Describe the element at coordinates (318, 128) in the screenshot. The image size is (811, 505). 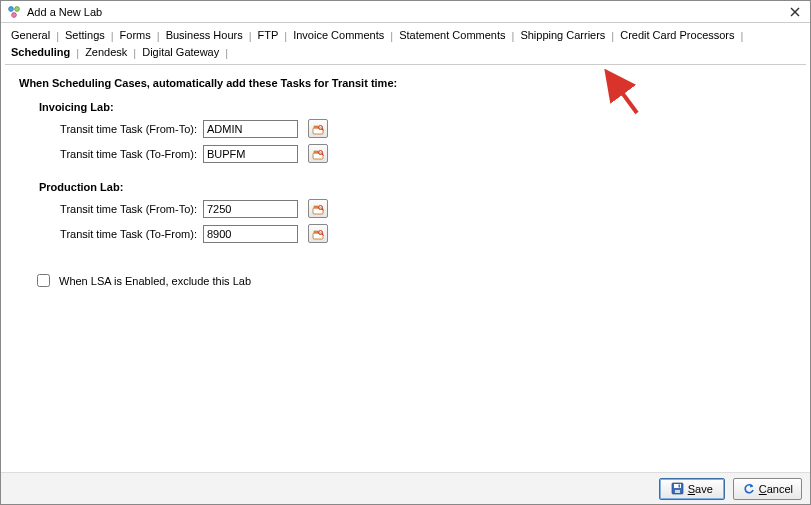
I see `invoicing-from-to-lookup-button` at that location.